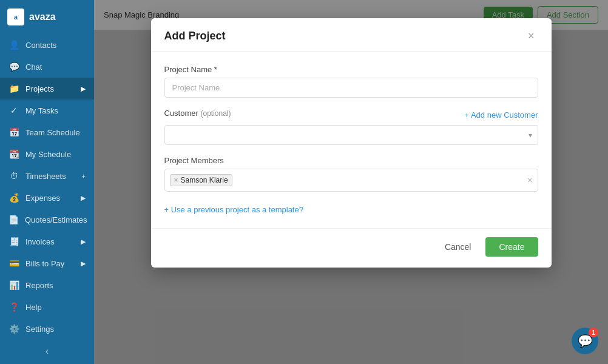  Describe the element at coordinates (351, 35) in the screenshot. I see `modal-header: Add Project ×` at that location.